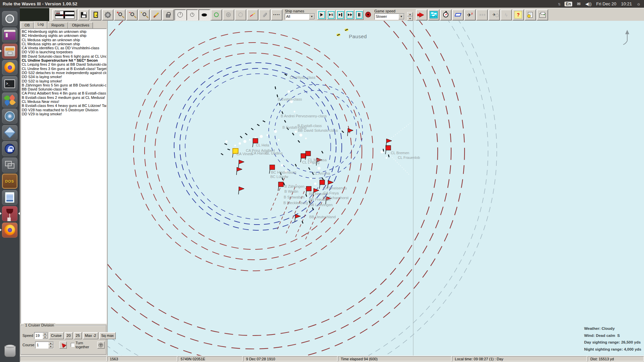  Describe the element at coordinates (64, 114) in the screenshot. I see `log-entry: DD V29 is laying smoke!` at that location.